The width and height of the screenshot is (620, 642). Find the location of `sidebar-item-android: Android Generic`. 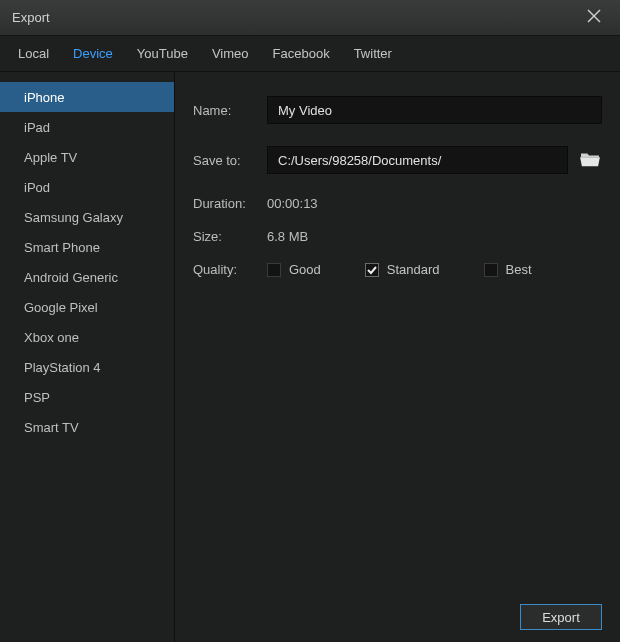

sidebar-item-android: Android Generic is located at coordinates (87, 277).